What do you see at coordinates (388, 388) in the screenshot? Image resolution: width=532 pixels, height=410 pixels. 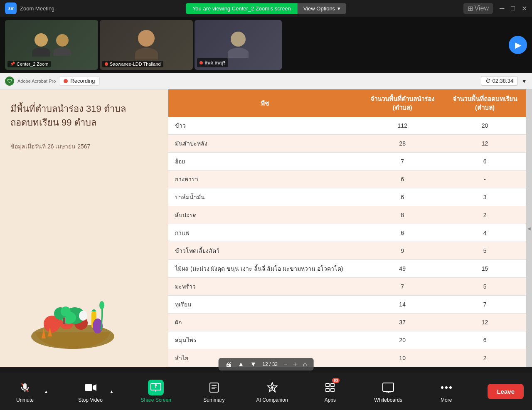 I see `whiteboard-icon` at bounding box center [388, 388].